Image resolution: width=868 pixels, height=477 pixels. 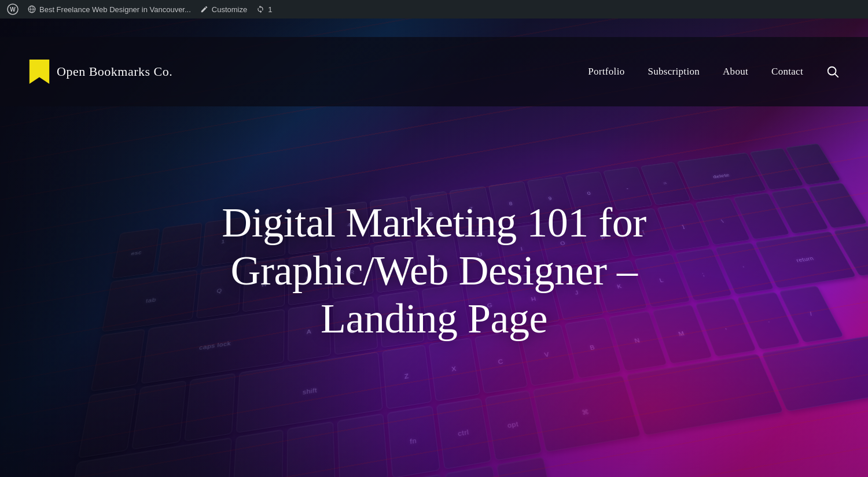 I want to click on update-item: 1, so click(x=264, y=9).